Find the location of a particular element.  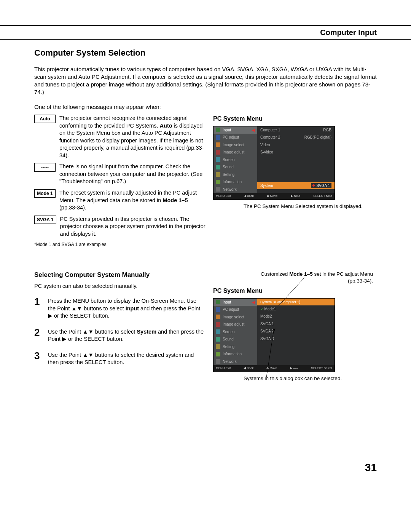

msg-label-auto: Auto is located at coordinates (45, 119).